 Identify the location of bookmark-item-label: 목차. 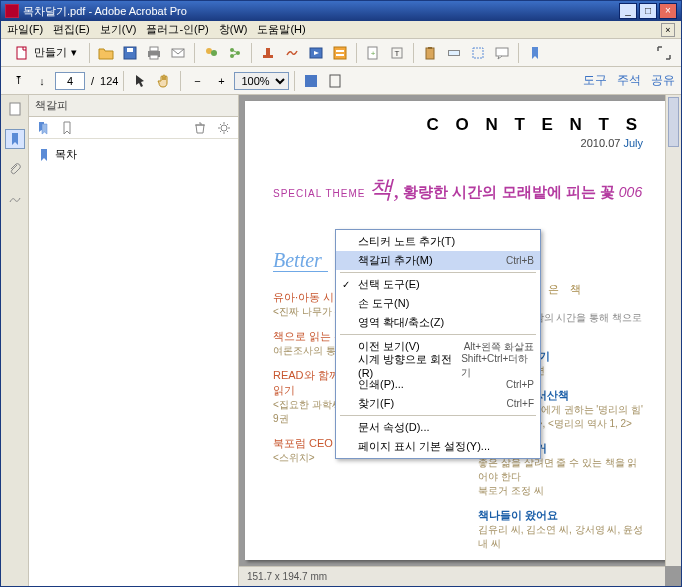
(66, 154).